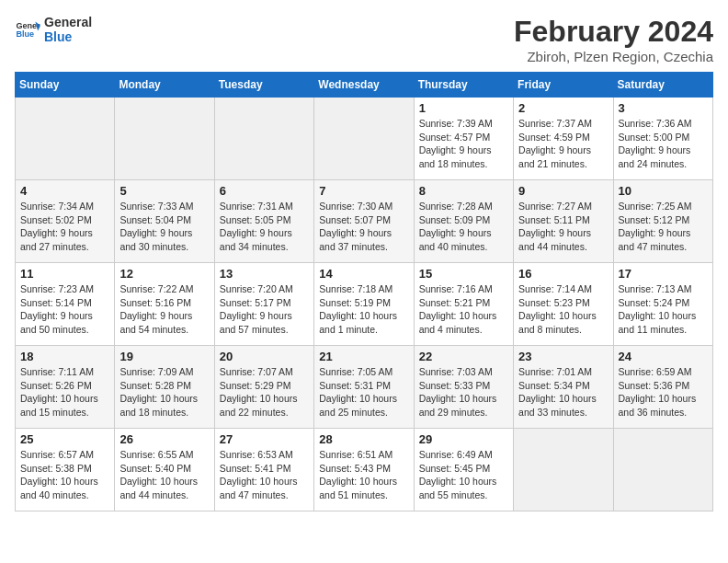 The height and width of the screenshot is (563, 728). Describe the element at coordinates (563, 357) in the screenshot. I see `day-number: 23` at that location.